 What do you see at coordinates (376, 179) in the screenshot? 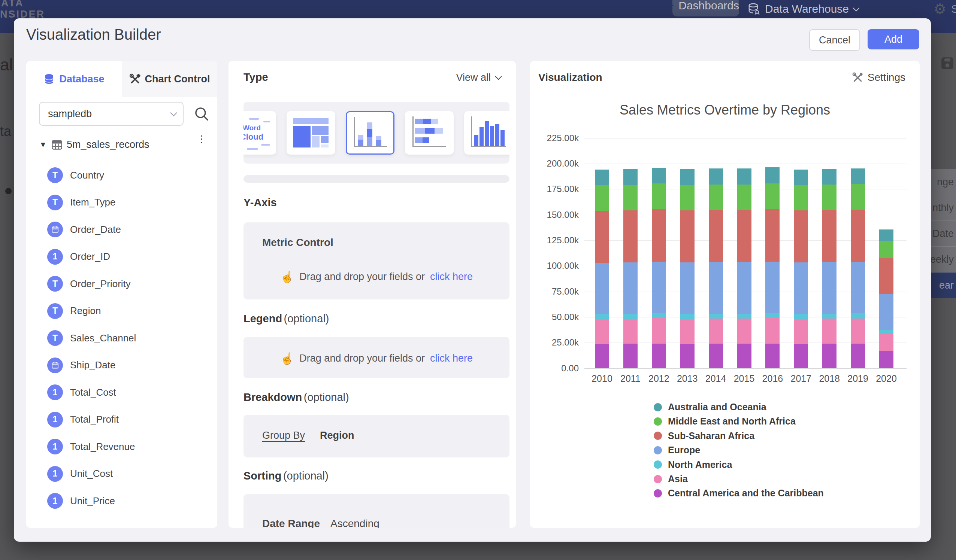
I see `horizontal-scrollbar` at bounding box center [376, 179].